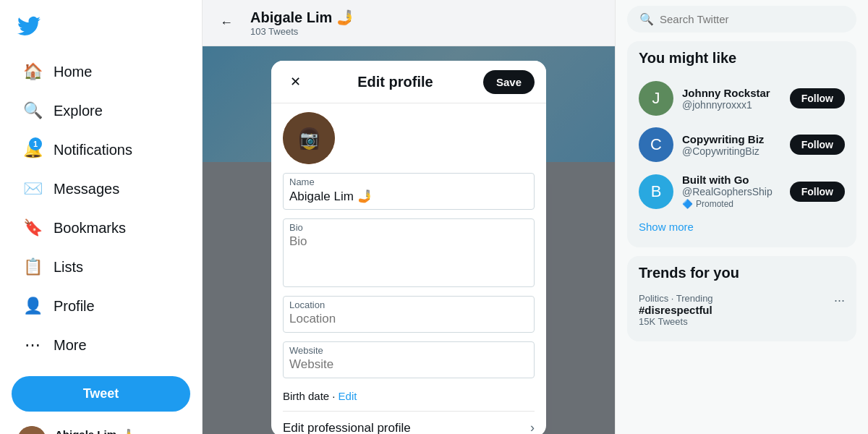 The height and width of the screenshot is (434, 868). Describe the element at coordinates (742, 58) in the screenshot. I see `you-might-like-title: You might like` at that location.